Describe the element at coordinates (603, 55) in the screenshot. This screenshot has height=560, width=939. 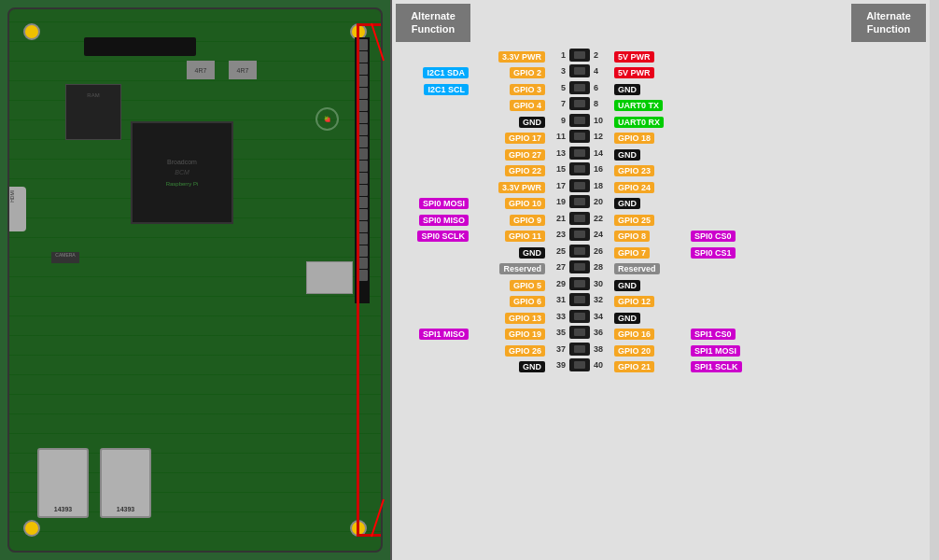
I see `right-pin-number: 2` at that location.